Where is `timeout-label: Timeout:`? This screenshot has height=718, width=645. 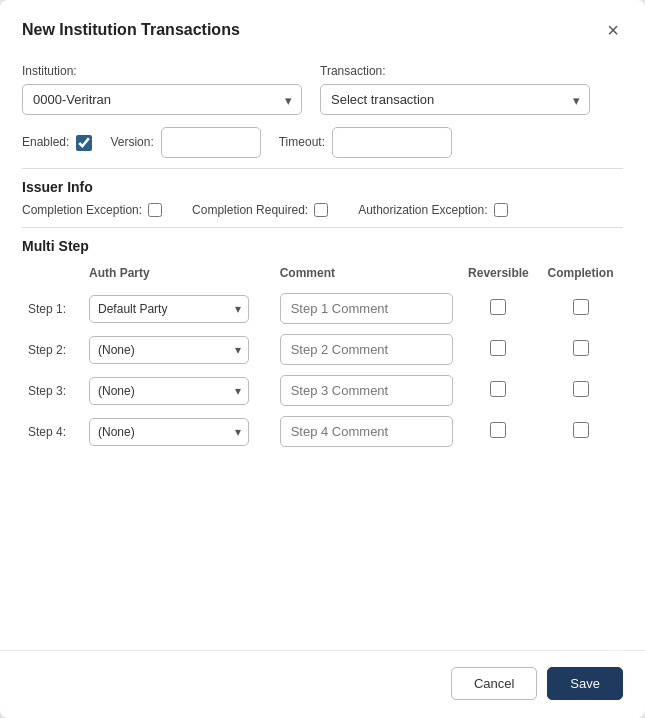
timeout-label: Timeout: is located at coordinates (302, 142).